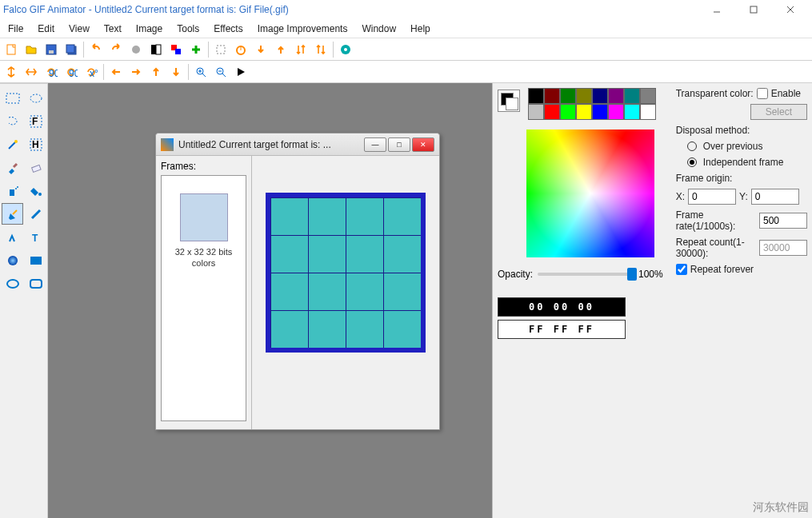 The image size is (812, 518). Describe the element at coordinates (775, 197) in the screenshot. I see `y-input` at that location.